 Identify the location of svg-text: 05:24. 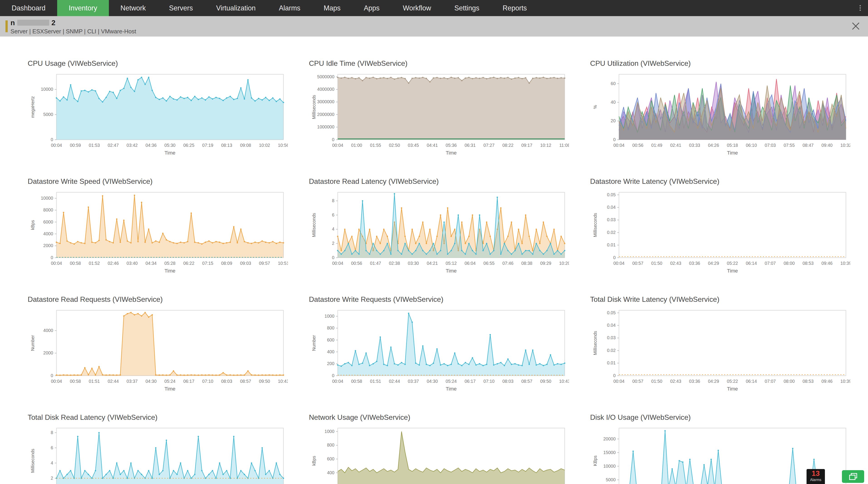
(452, 381).